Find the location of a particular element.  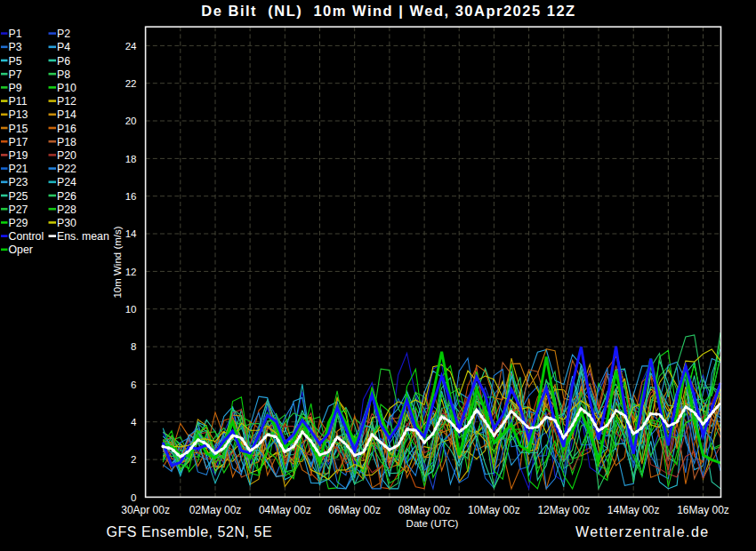

svg-text: P26 is located at coordinates (67, 196).